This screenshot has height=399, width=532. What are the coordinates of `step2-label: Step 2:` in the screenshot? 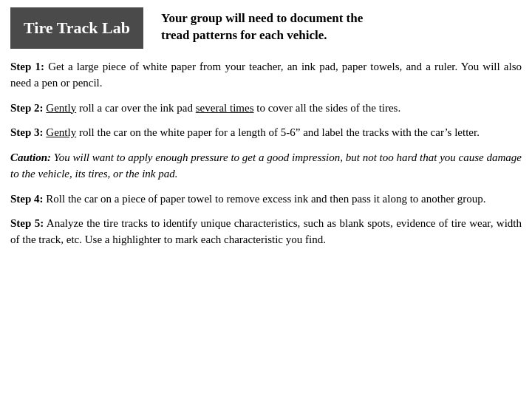 It's located at (27, 108).